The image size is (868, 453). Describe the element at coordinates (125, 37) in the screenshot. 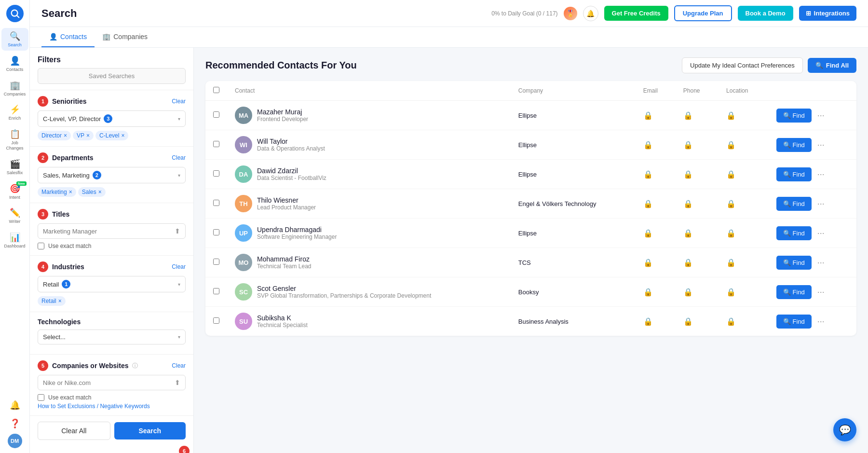

I see `tab-companies: 🏢 Companies` at that location.